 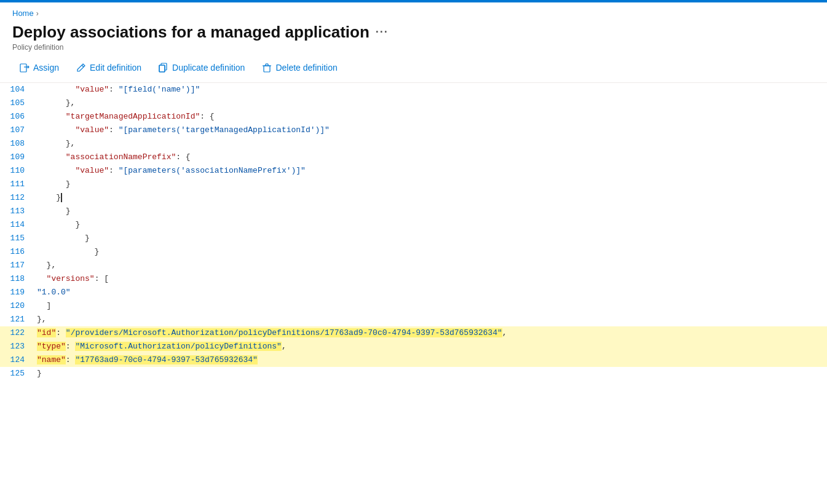 What do you see at coordinates (429, 279) in the screenshot?
I see `code-content: "versions": [` at bounding box center [429, 279].